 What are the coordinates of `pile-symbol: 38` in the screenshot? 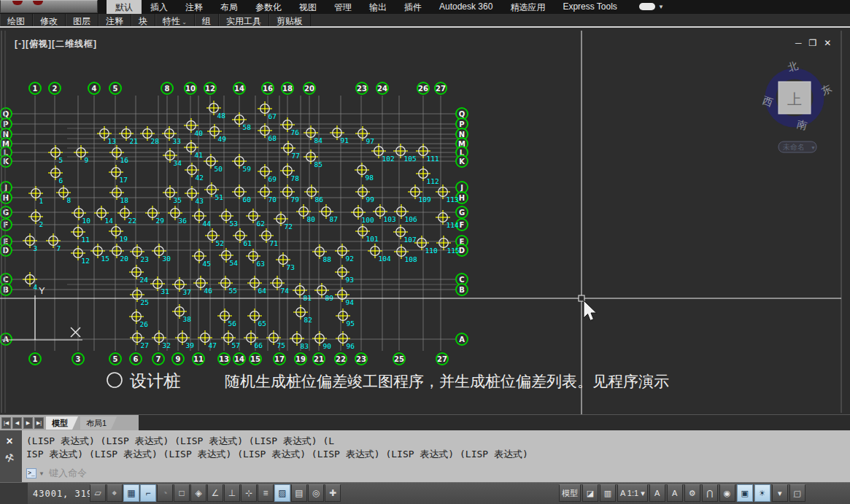 It's located at (182, 314).